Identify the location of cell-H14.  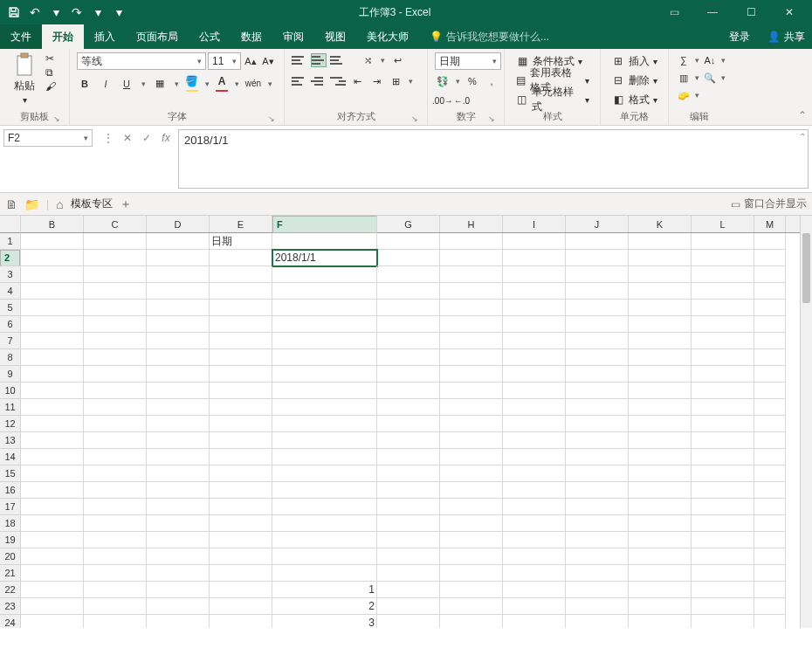
(471, 458).